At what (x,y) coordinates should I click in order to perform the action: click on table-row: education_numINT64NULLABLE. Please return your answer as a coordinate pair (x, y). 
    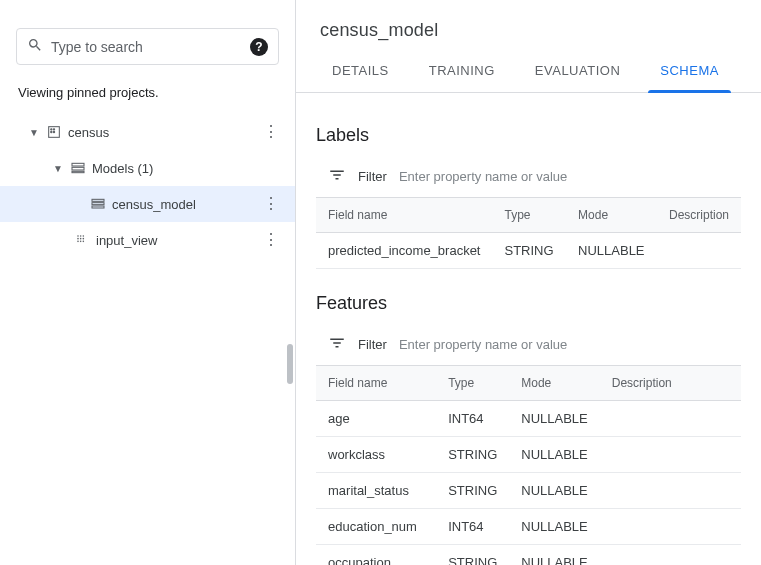
    Looking at the image, I should click on (528, 527).